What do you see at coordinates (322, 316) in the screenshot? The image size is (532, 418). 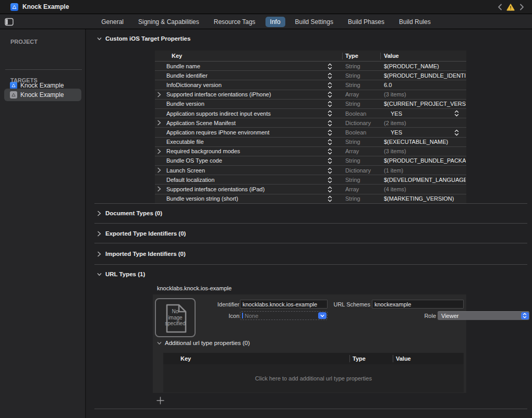 I see `combo-dropdown-button` at bounding box center [322, 316].